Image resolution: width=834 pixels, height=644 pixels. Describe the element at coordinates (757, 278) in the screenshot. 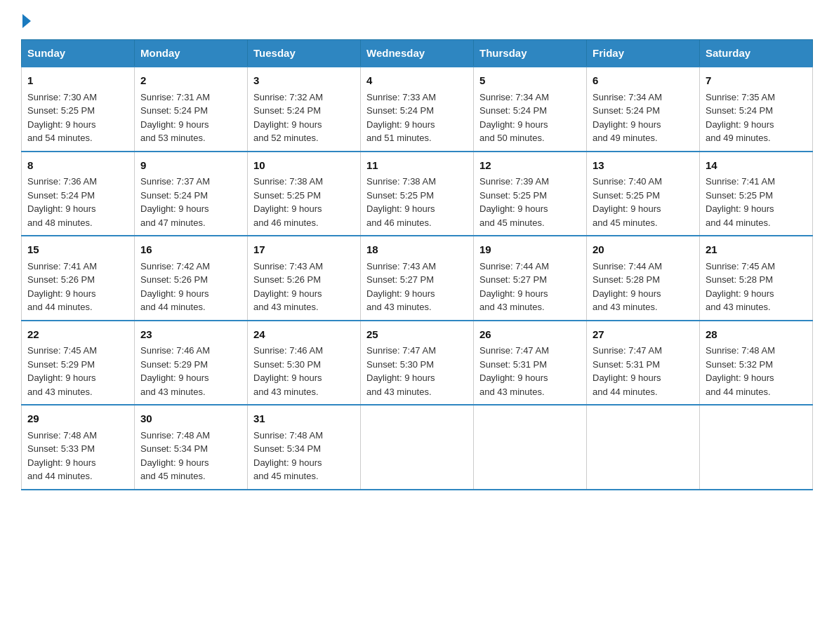

I see `calendar-cell: 21Sunrise: 7:45 AMSunset: 5:28 PMDayligh…` at that location.